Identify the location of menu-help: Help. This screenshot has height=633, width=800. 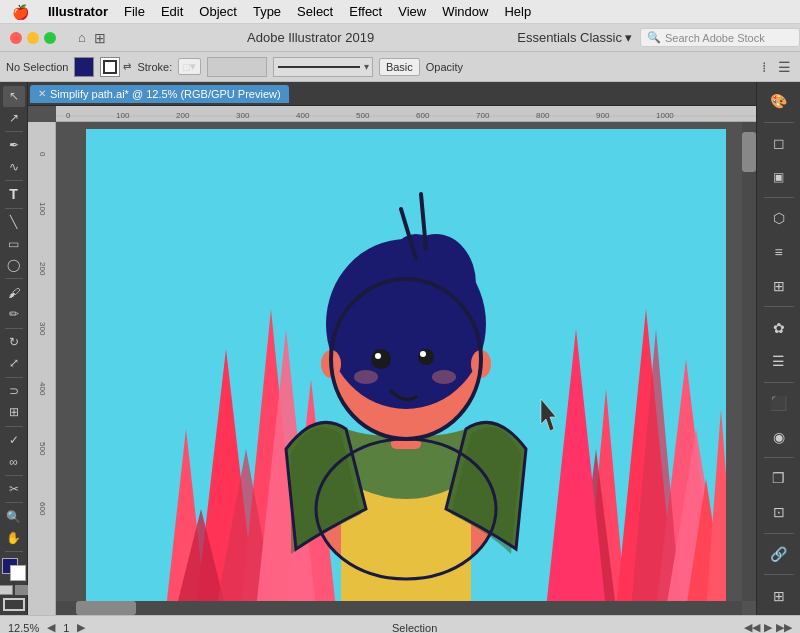
(518, 12).